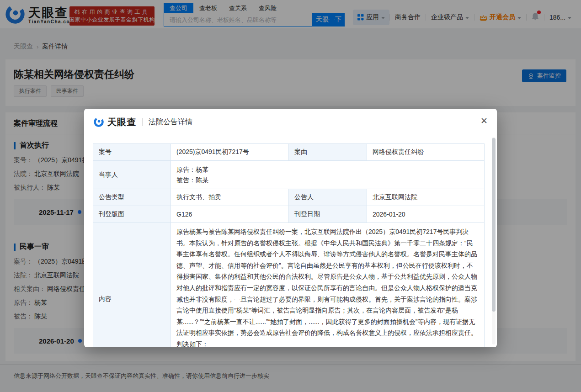 This screenshot has height=392, width=581. What do you see at coordinates (328, 197) in the screenshot?
I see `announcer-label: 公告人` at bounding box center [328, 197].